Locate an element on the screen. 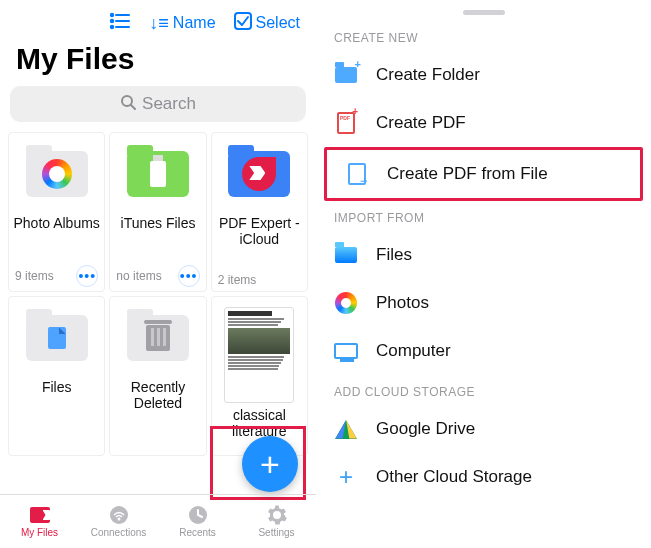 This screenshot has width=651, height=548. search-input: Search is located at coordinates (158, 104).